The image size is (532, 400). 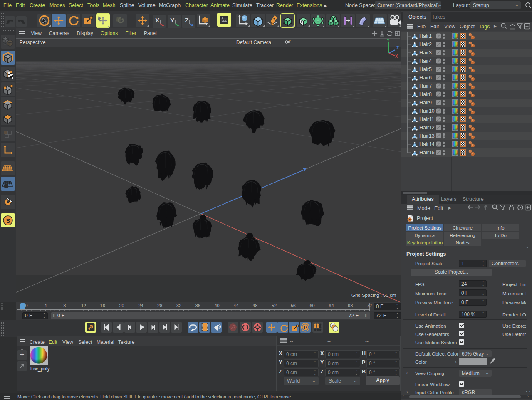 What do you see at coordinates (350, 306) in the screenshot?
I see `svg-text: 68` at bounding box center [350, 306].